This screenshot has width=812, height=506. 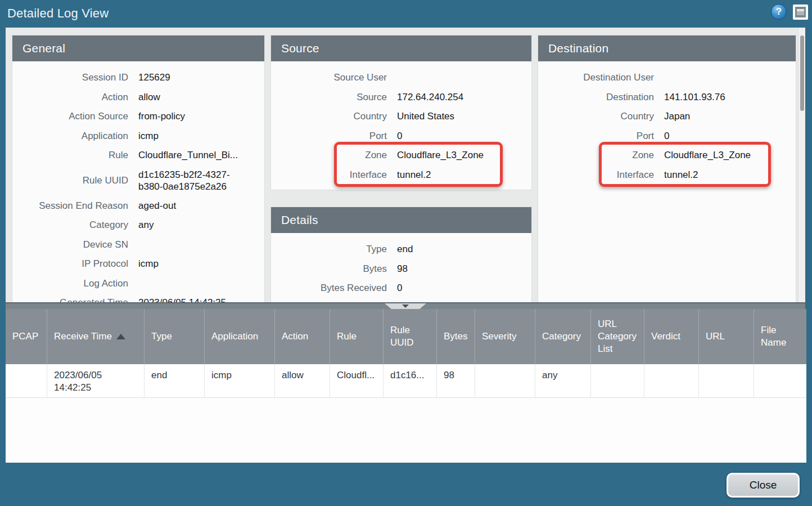 What do you see at coordinates (405, 306) in the screenshot?
I see `chevron-down-icon` at bounding box center [405, 306].